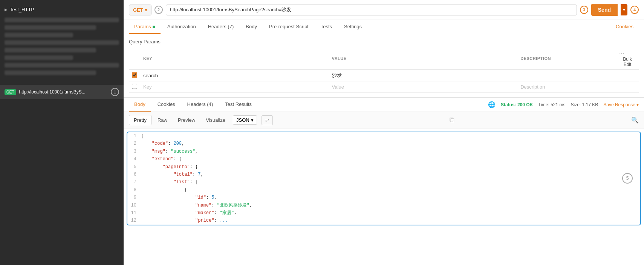  I want to click on param-row-empty: Key Value Description, so click(384, 87).